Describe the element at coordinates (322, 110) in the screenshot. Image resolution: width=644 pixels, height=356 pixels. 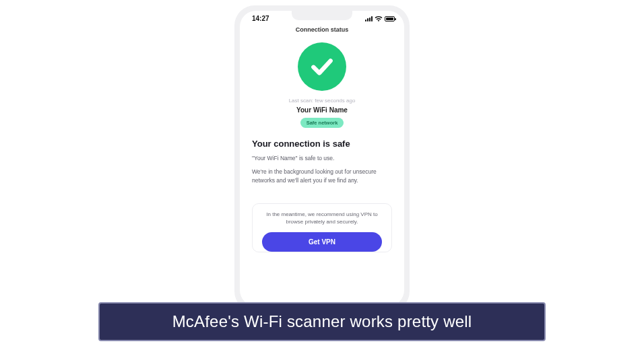
I see `wifi-name-label: Your WiFi Name` at that location.